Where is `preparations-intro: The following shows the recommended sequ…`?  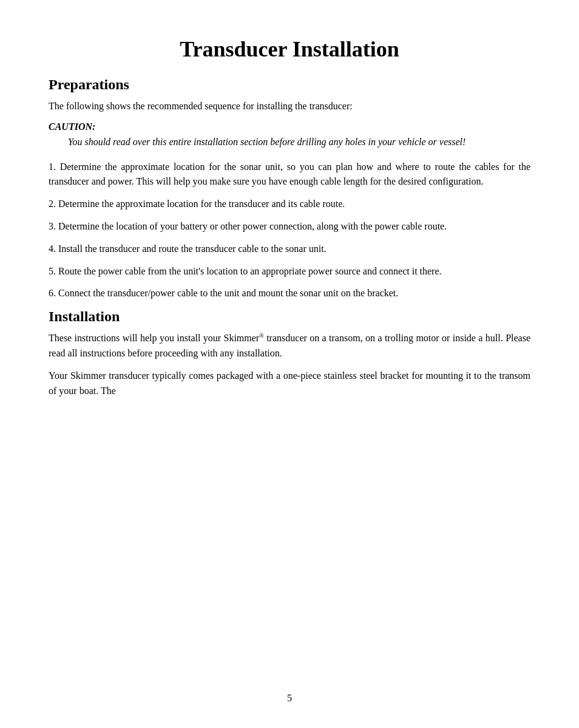
preparations-intro: The following shows the recommended sequ… is located at coordinates (290, 107).